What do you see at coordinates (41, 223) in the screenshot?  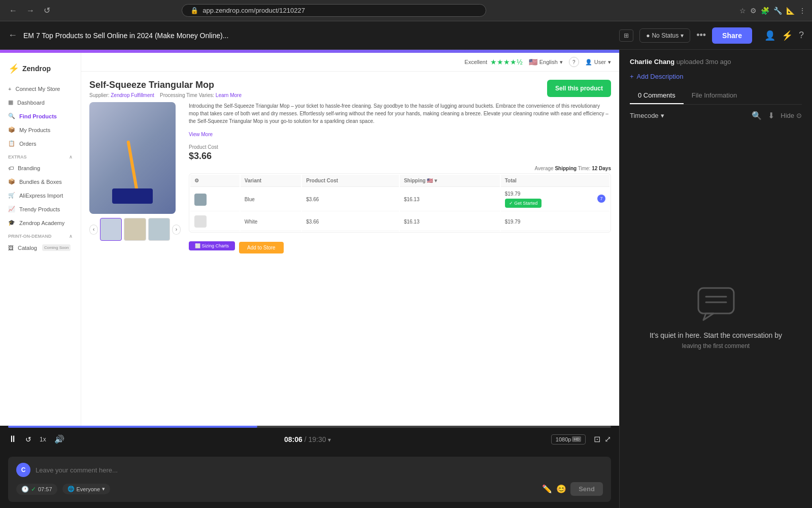 I see `sidebar-academy: 🎓 Zendrop Academy` at bounding box center [41, 223].